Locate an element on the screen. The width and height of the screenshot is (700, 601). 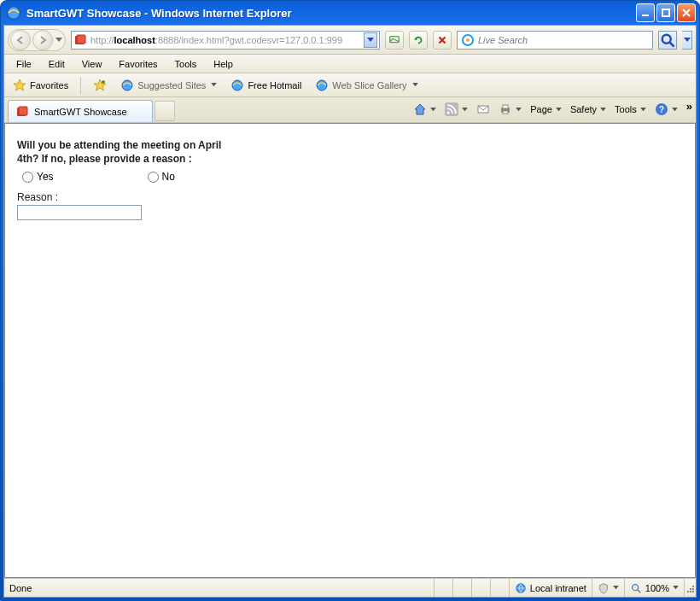
protected-mode is located at coordinates (608, 587).